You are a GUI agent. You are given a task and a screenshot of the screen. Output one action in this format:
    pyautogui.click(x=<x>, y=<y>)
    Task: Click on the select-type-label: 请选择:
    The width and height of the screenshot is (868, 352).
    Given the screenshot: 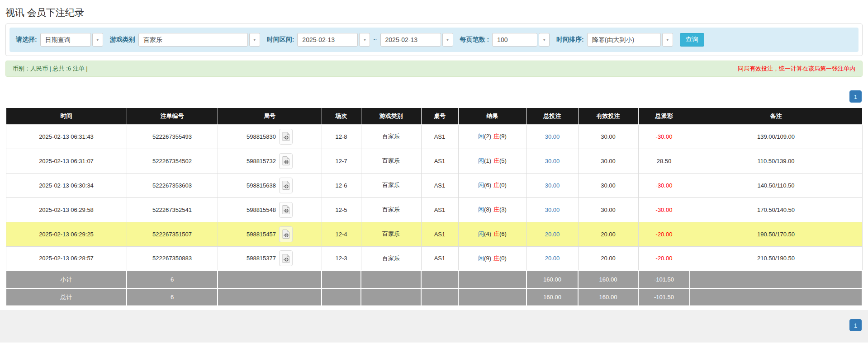 What is the action you would take?
    pyautogui.click(x=26, y=40)
    